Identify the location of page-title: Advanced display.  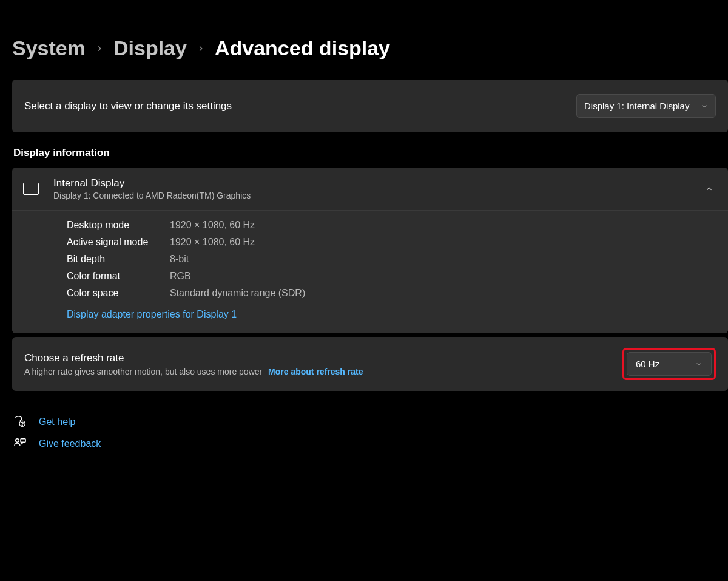
(302, 49).